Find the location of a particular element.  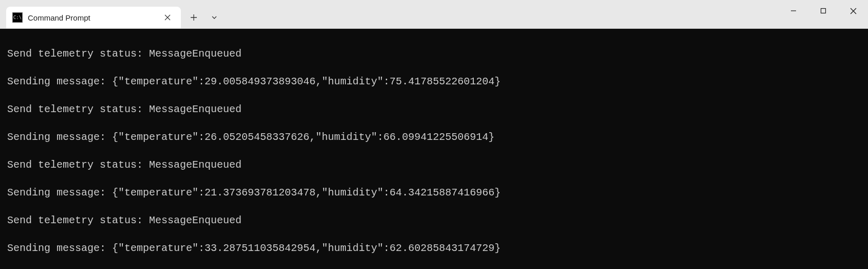

tab-close-button is located at coordinates (168, 17).